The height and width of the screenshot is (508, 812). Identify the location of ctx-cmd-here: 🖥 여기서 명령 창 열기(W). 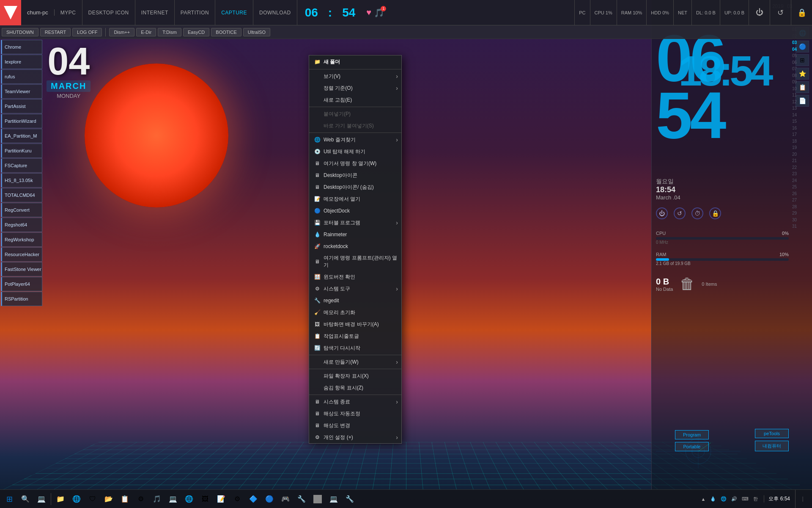
(355, 163).